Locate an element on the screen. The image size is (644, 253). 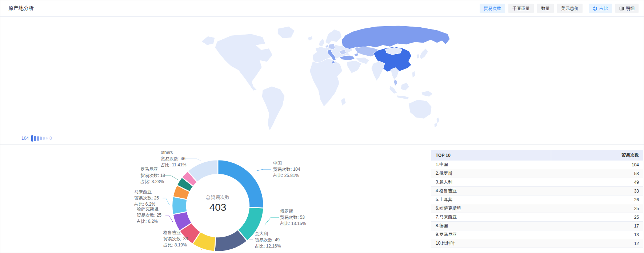
table-icon is located at coordinates (622, 9).